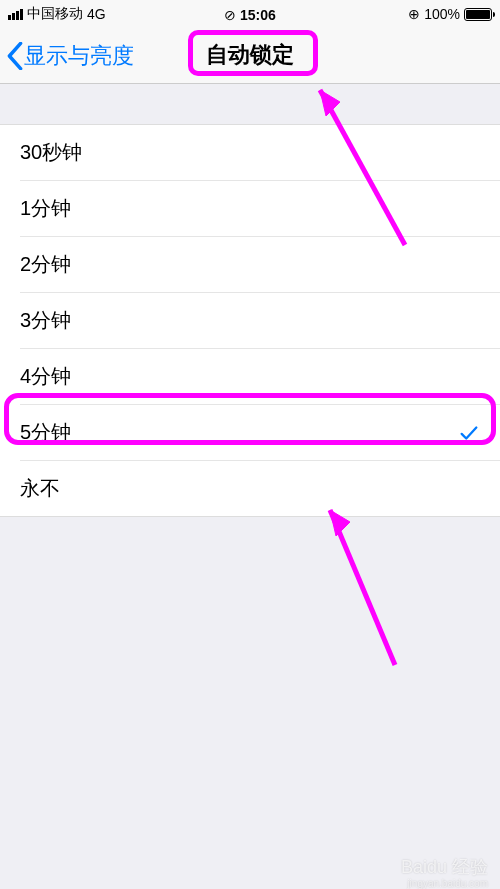 The image size is (500, 889). What do you see at coordinates (478, 14) in the screenshot?
I see `battery-icon` at bounding box center [478, 14].